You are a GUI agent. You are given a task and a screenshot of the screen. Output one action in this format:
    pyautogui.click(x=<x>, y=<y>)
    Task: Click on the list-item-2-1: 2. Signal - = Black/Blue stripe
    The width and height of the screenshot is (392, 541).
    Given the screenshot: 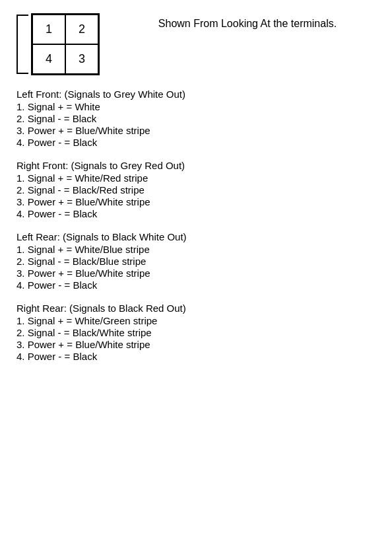 What is the action you would take?
    pyautogui.click(x=196, y=262)
    